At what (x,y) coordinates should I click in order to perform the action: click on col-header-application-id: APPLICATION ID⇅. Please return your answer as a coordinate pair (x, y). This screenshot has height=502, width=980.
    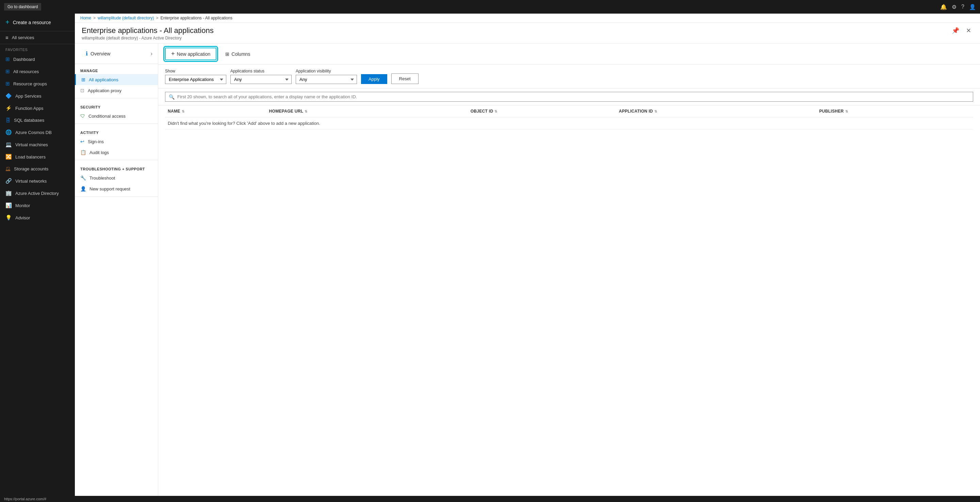
    Looking at the image, I should click on (717, 111).